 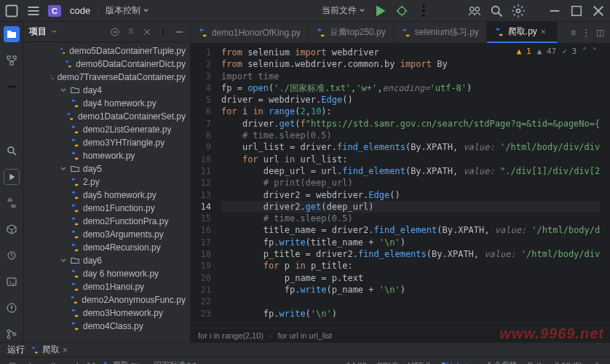 I want to click on maximize-icon, so click(x=577, y=11).